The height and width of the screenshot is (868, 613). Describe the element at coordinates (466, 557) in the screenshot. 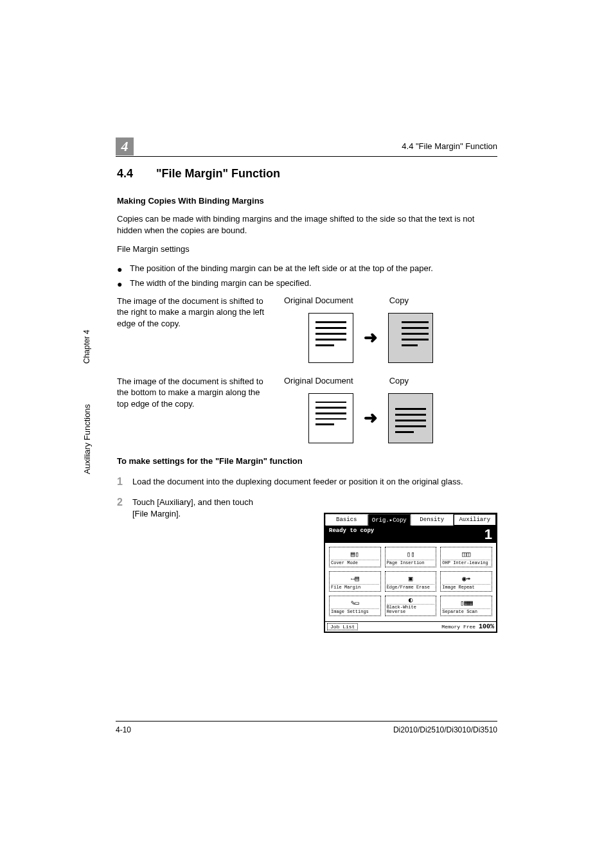

I see `ohp-interleaving-button: ◫◫OHP Inter-leaving` at that location.